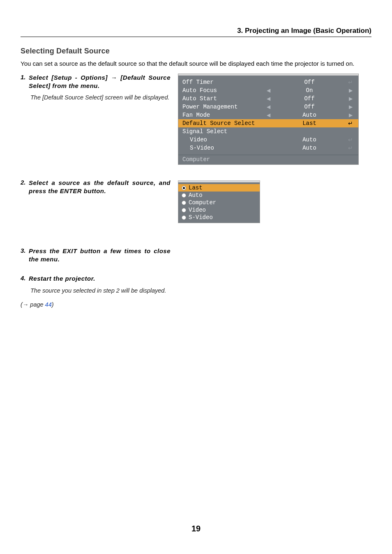 This screenshot has height=554, width=392. What do you see at coordinates (95, 284) in the screenshot?
I see `step4-text: 4. Restart the projector. The source you…` at bounding box center [95, 284].